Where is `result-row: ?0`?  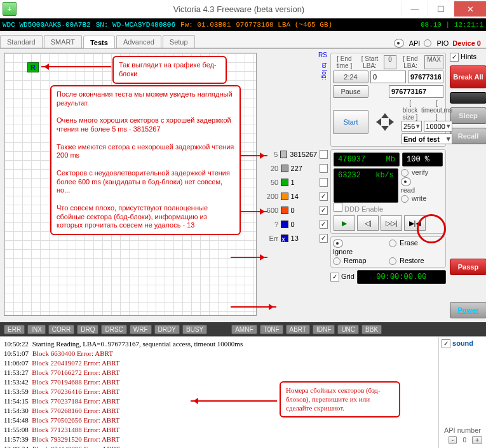 result-row: ?0 is located at coordinates (295, 224).